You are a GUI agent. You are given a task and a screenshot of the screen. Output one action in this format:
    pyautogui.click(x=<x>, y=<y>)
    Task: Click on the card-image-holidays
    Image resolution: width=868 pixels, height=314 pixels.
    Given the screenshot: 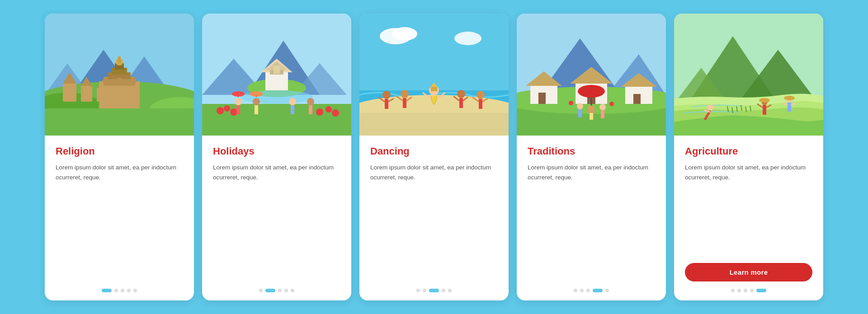 What is the action you would take?
    pyautogui.click(x=277, y=75)
    